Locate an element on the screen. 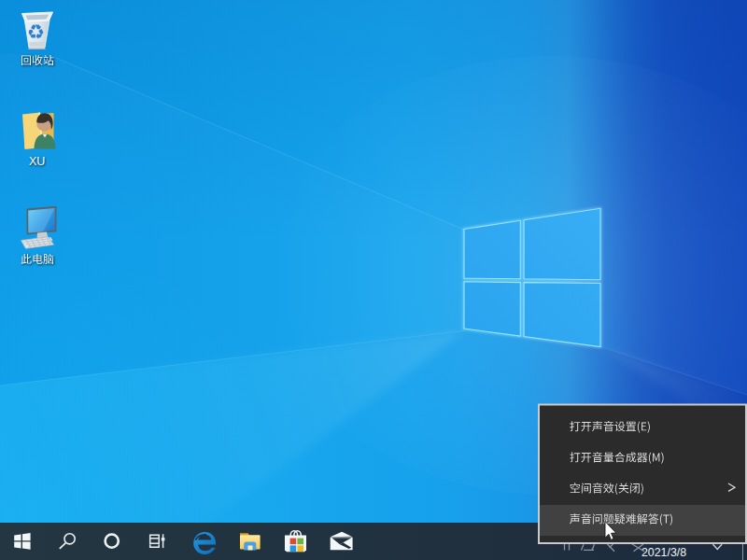 The height and width of the screenshot is (560, 747). svg-text: XU is located at coordinates (37, 161).